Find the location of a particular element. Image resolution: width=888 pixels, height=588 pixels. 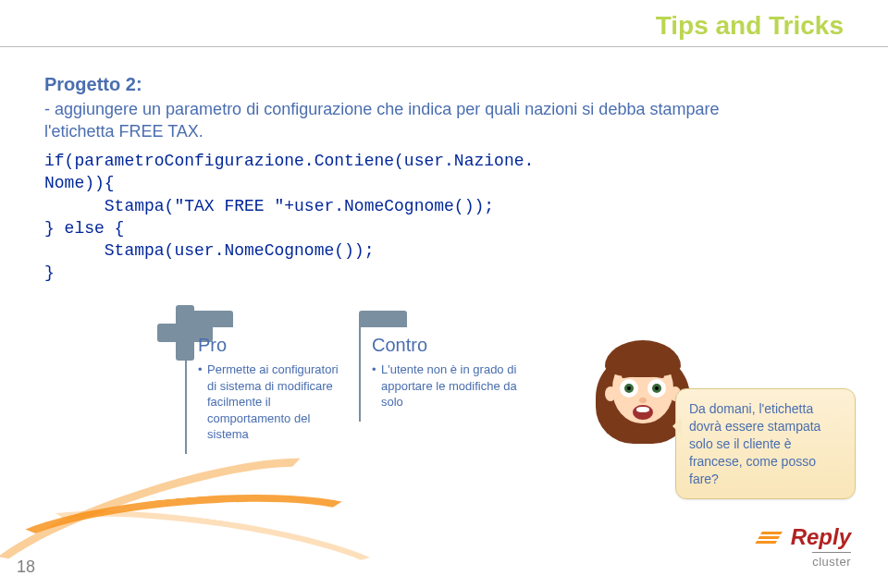

code-line: } is located at coordinates (50, 273).